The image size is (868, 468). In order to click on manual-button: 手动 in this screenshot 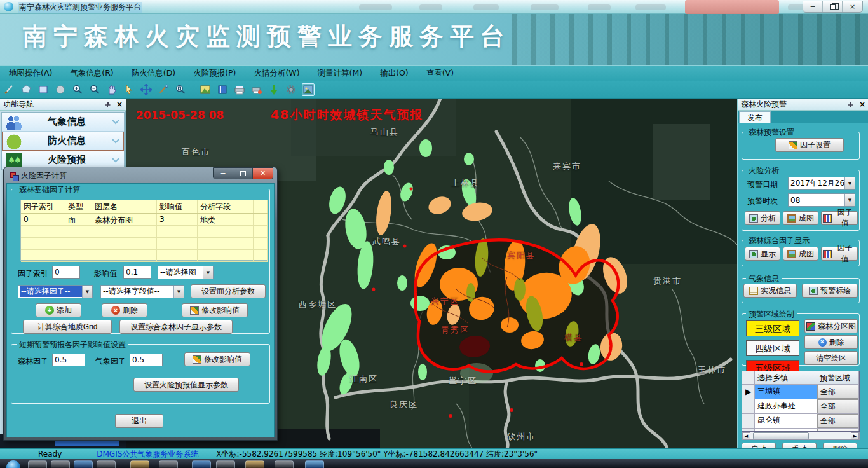, I will do `click(799, 445)`.